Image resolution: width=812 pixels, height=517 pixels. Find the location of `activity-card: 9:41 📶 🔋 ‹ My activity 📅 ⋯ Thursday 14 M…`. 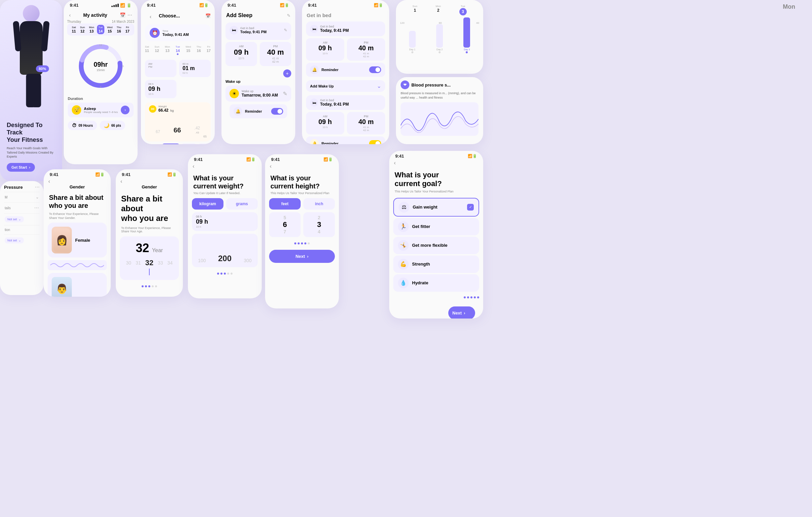

activity-card: 9:41 📶 🔋 ‹ My activity 📅 ⋯ Thursday 14 M… is located at coordinates (100, 82).